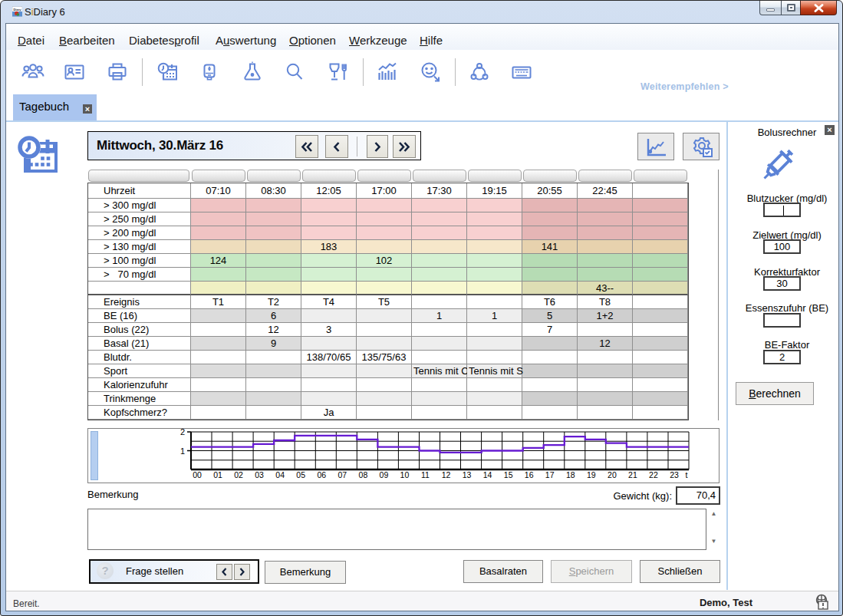 This screenshot has width=843, height=616. I want to click on svg-text: 13, so click(467, 475).